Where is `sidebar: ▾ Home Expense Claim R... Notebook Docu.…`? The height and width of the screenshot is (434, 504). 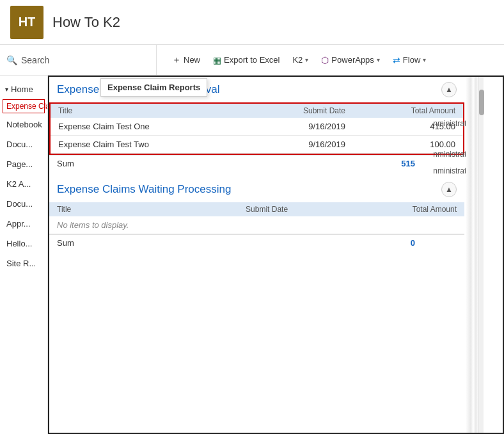
sidebar: ▾ Home Expense Claim R... Notebook Docu.… is located at coordinates (24, 255).